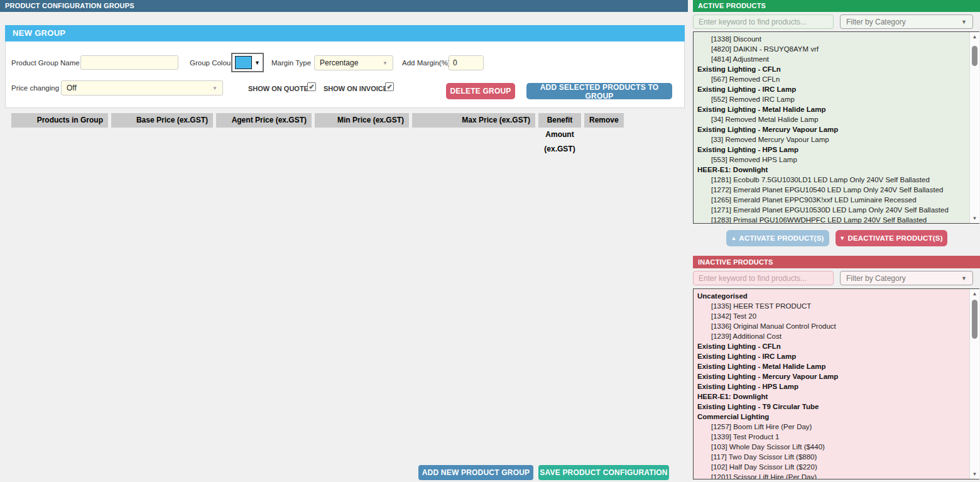 This screenshot has height=482, width=980. I want to click on list-item: [117] Two Day Scissor Lift ($880), so click(836, 457).